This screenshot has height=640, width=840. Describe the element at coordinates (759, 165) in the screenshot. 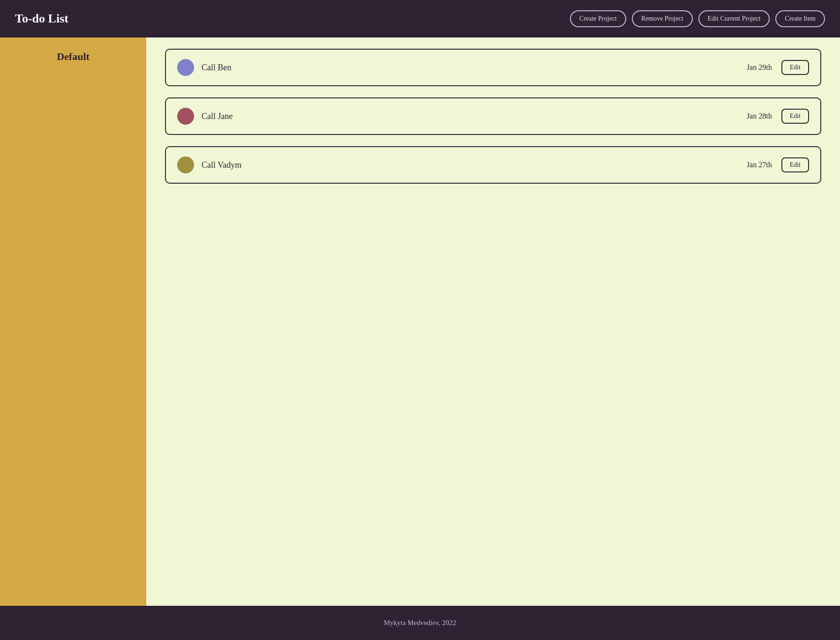

I see `item-date: Jan 27th` at that location.